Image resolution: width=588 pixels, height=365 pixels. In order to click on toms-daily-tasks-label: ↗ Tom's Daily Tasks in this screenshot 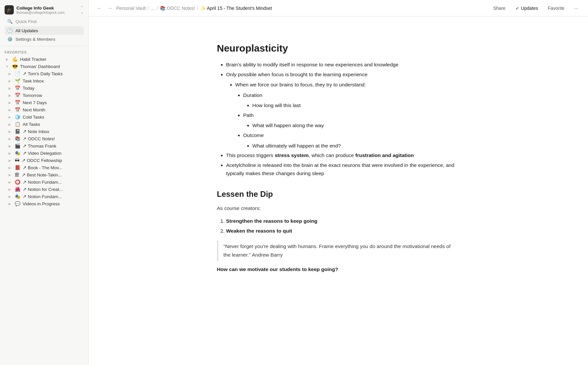, I will do `click(53, 74)`.